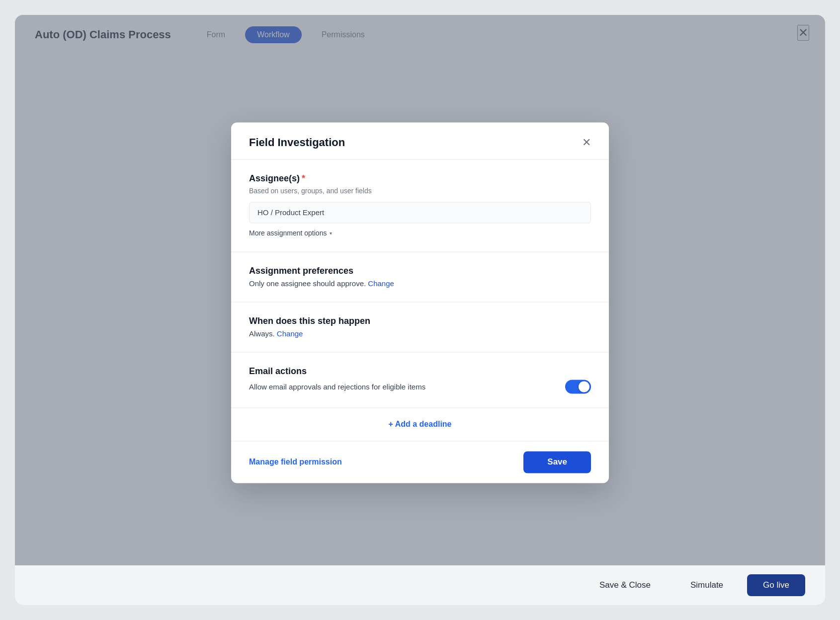 The height and width of the screenshot is (620, 840). Describe the element at coordinates (420, 424) in the screenshot. I see `add-deadline-section: + Add a deadline` at that location.